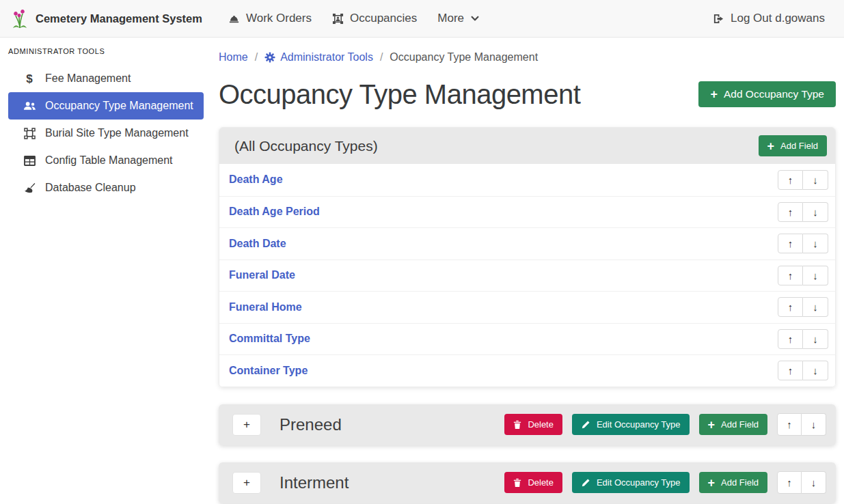  What do you see at coordinates (29, 134) in the screenshot?
I see `vector-square-icon` at bounding box center [29, 134].